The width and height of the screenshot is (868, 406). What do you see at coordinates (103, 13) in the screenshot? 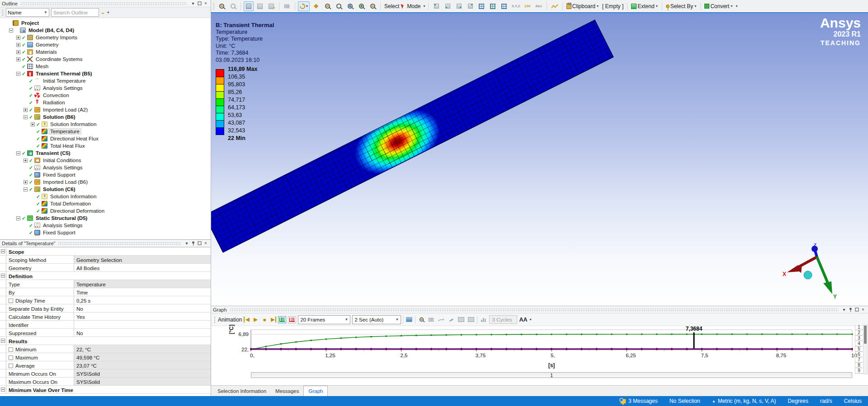
I see `expand-all-icon: ⌄` at bounding box center [103, 13].